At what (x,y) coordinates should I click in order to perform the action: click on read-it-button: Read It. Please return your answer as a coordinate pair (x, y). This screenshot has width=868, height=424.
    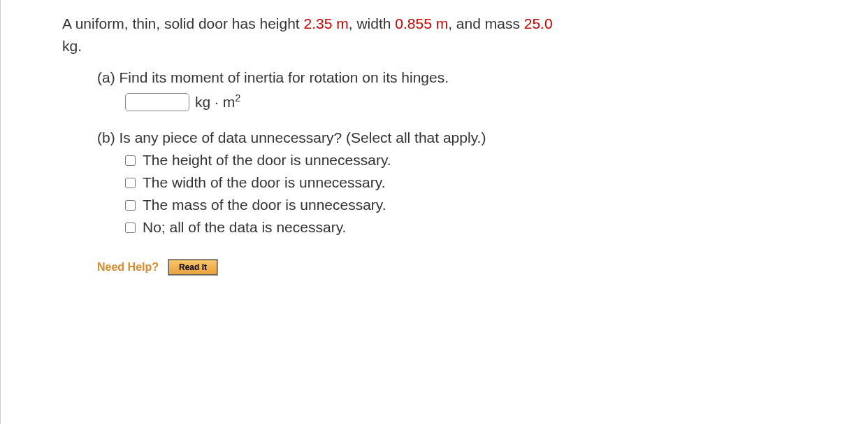
    Looking at the image, I should click on (193, 267).